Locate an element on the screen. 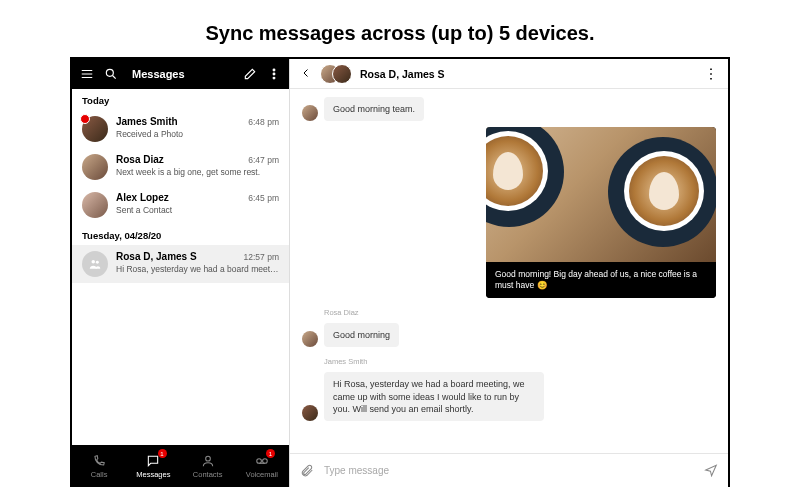 The height and width of the screenshot is (500, 800). group-avatar-icon is located at coordinates (95, 264).